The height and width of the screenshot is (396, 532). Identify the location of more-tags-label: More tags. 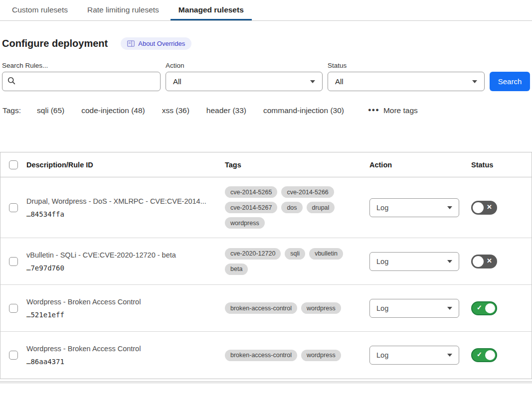
(401, 111).